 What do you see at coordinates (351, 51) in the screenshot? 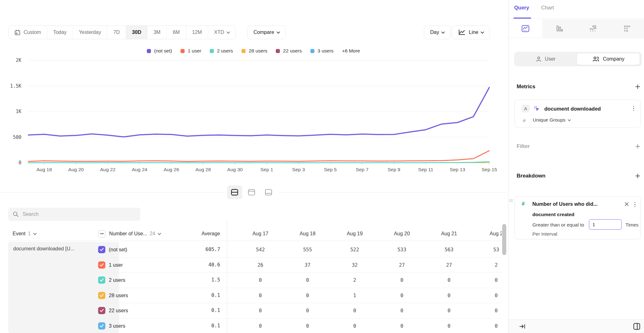
I see `legend-more-button: +6 More` at bounding box center [351, 51].